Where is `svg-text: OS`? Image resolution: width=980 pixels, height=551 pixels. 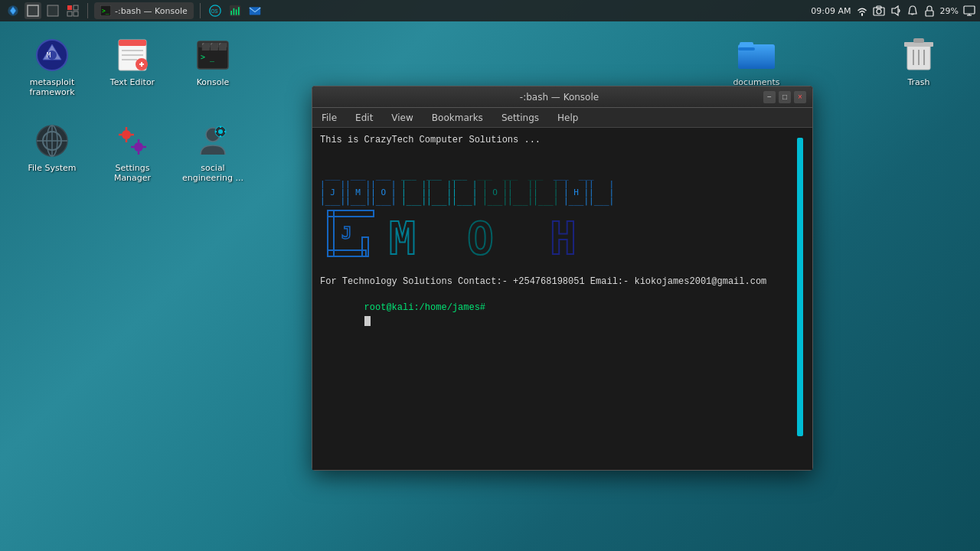 svg-text: OS is located at coordinates (214, 11).